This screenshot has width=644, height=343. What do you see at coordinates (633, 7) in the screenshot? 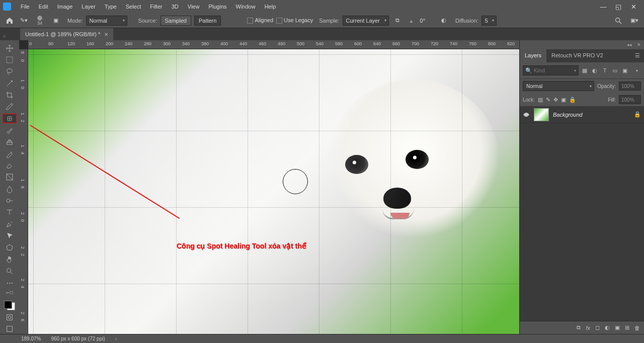
I see `window-close-icon: ✕` at bounding box center [633, 7].